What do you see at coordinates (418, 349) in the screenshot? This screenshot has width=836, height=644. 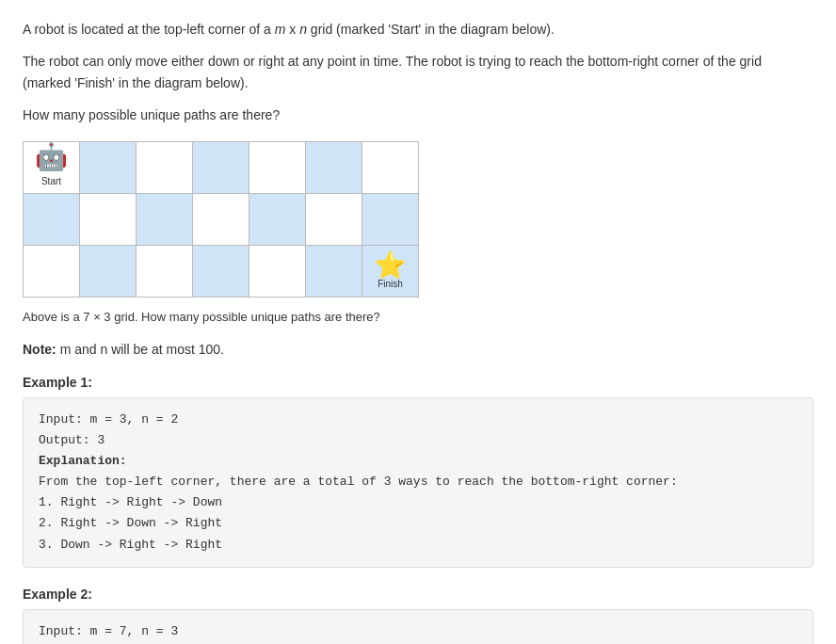 I see `note-line: Note: m and n will be at most 100.` at bounding box center [418, 349].